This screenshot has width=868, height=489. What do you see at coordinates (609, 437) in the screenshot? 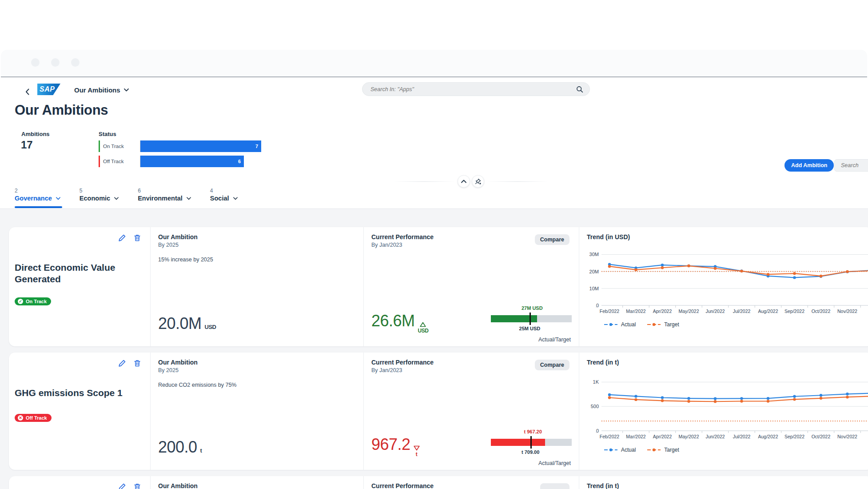
I see `svg-text: Feb/2022` at bounding box center [609, 437].